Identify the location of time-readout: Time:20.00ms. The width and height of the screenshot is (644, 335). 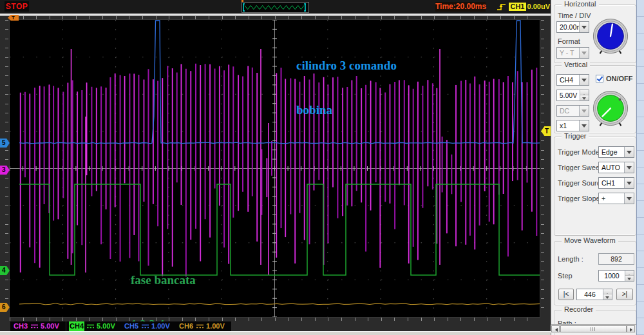
(460, 6).